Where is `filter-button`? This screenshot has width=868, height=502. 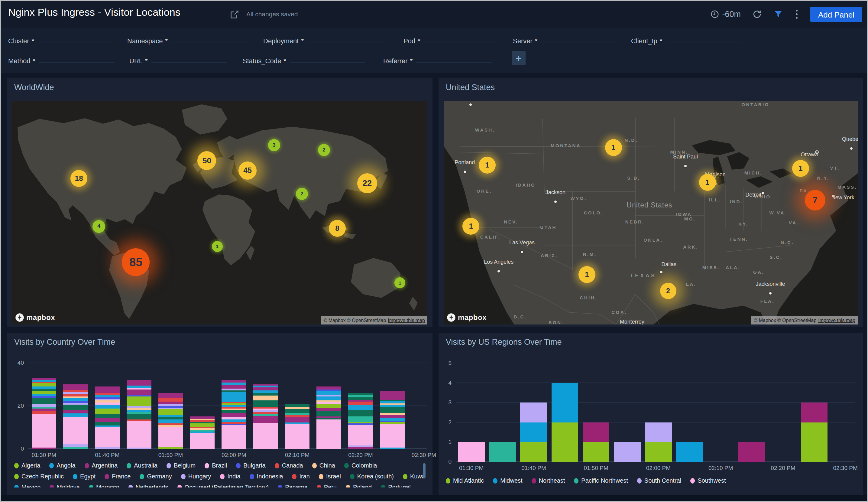 filter-button is located at coordinates (778, 14).